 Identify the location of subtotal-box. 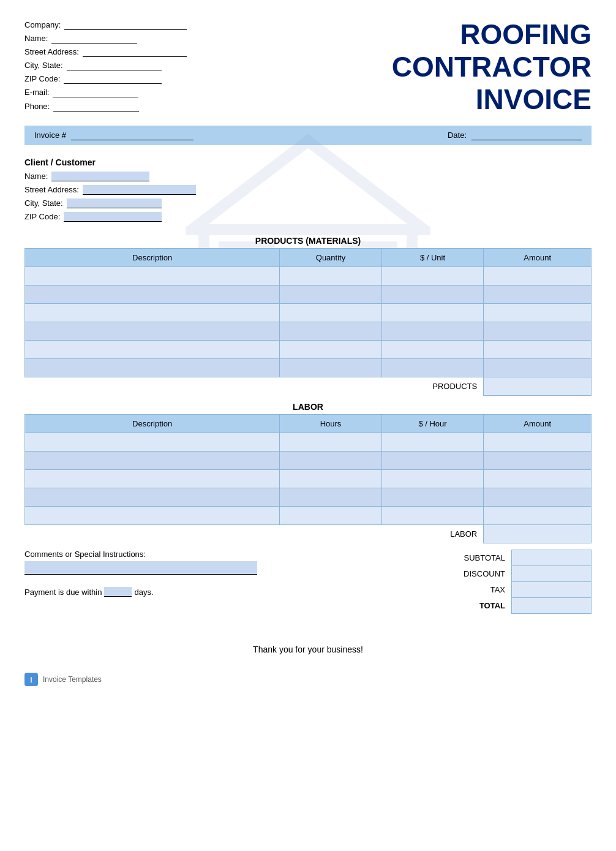
(552, 558).